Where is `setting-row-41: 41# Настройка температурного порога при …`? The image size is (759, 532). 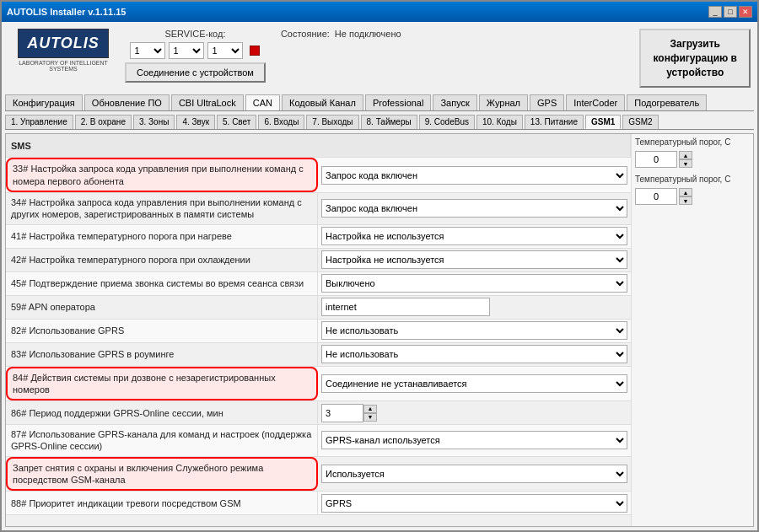
setting-row-41: 41# Настройка температурного порога при … is located at coordinates (319, 237).